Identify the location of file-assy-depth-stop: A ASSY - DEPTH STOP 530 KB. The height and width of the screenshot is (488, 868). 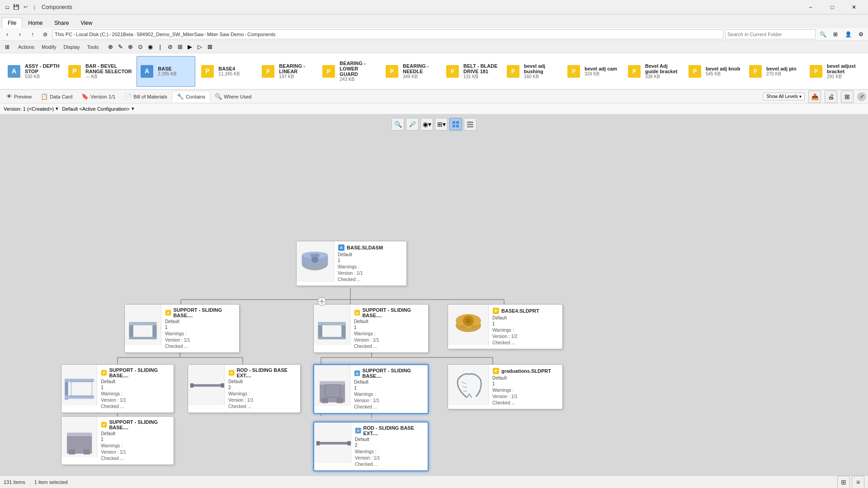
(33, 71).